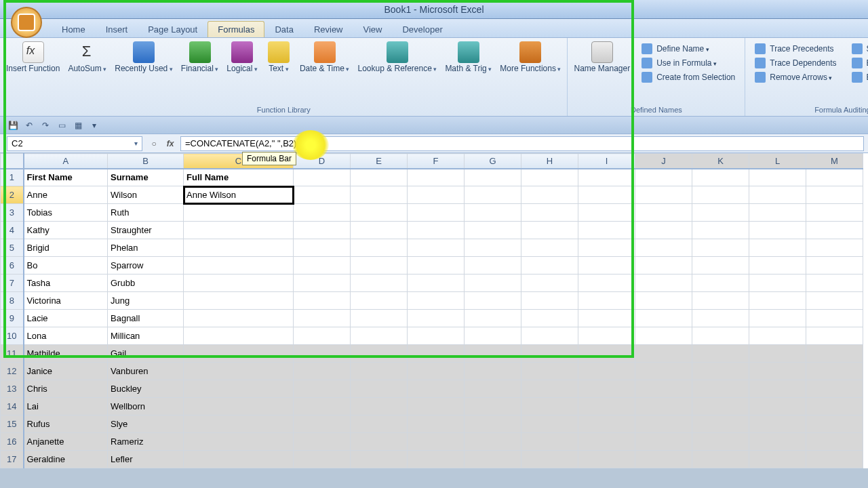 The width and height of the screenshot is (868, 488). What do you see at coordinates (530, 58) in the screenshot?
I see `more-functions-button: More Functions` at bounding box center [530, 58].